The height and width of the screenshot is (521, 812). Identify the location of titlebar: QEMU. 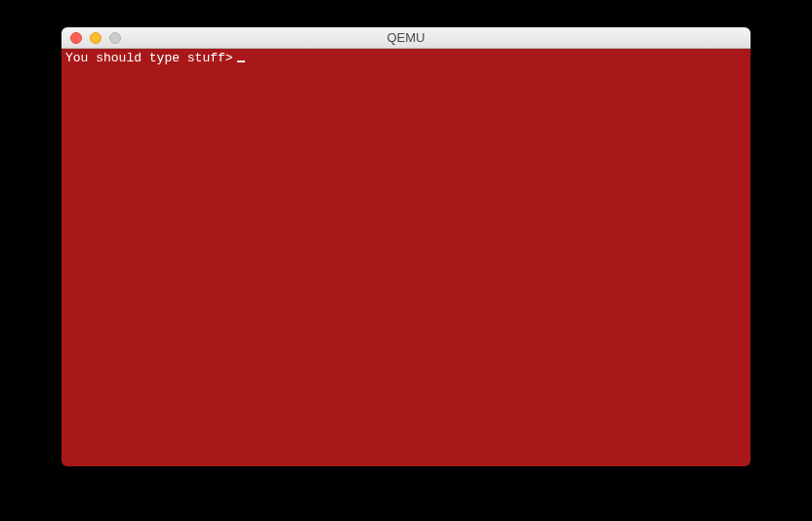
(406, 38).